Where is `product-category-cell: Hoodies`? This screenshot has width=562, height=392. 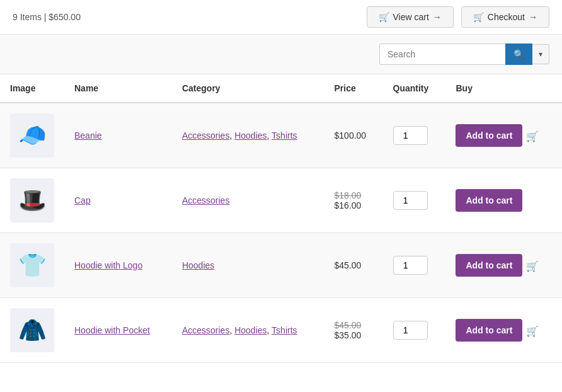 product-category-cell: Hoodies is located at coordinates (248, 266).